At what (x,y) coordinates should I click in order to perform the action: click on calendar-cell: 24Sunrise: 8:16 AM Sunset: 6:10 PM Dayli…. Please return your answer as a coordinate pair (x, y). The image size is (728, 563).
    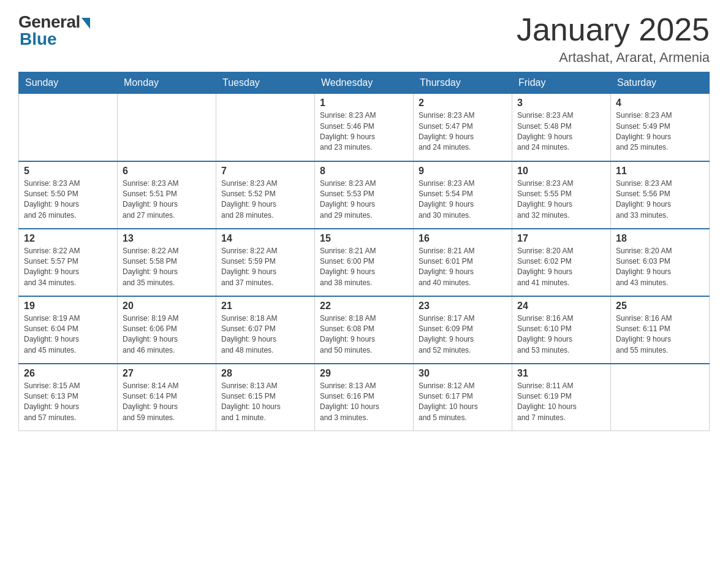
    Looking at the image, I should click on (561, 330).